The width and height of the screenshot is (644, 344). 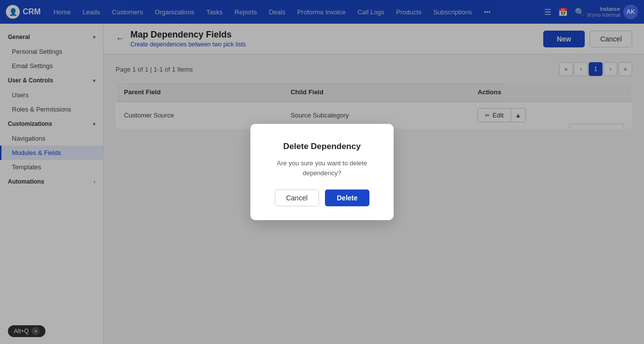 I want to click on modal-cancel-button: Cancel, so click(x=297, y=198).